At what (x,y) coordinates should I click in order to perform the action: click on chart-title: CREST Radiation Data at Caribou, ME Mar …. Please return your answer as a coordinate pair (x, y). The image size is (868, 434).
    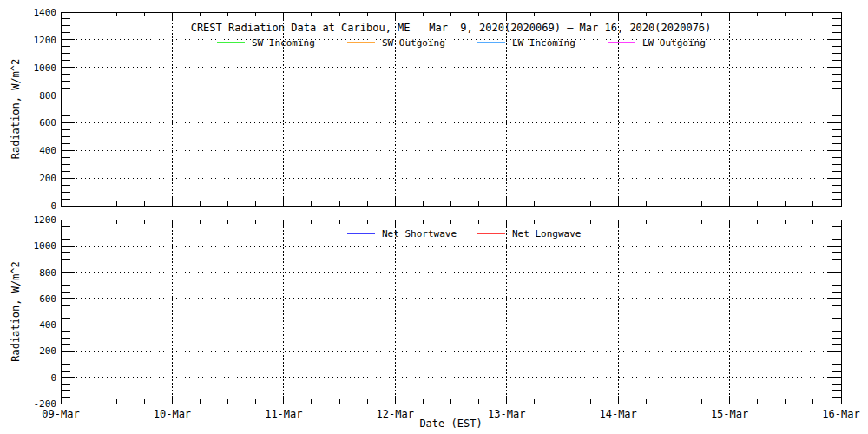
    Looking at the image, I should click on (451, 28).